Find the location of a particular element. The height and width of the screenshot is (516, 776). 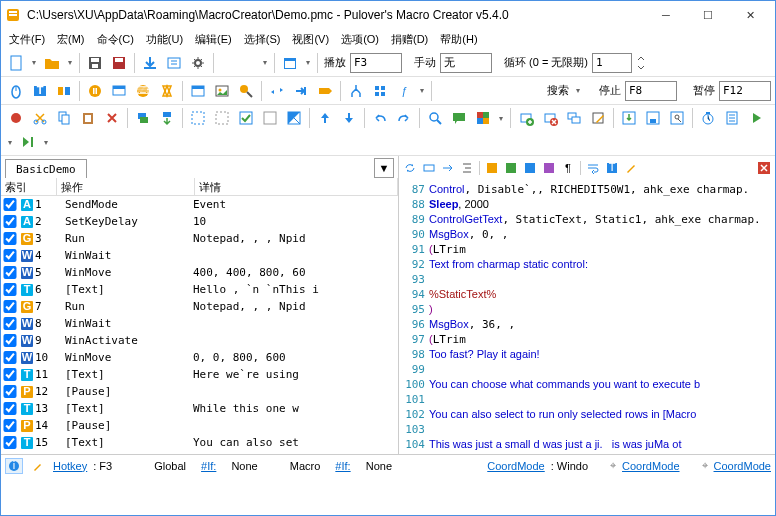

msgbox-button is located at coordinates (119, 91).